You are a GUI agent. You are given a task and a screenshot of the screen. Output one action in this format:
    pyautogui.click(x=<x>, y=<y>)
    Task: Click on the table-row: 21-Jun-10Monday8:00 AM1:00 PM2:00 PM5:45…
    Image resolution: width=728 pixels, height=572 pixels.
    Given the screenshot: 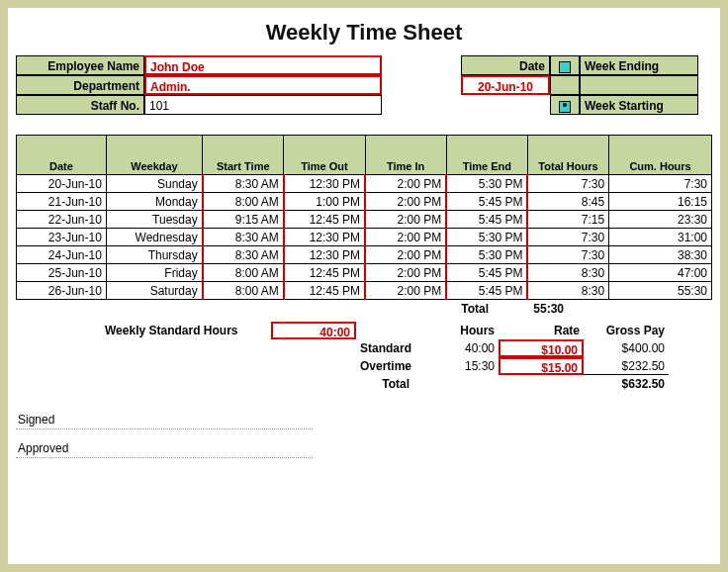 What is the action you would take?
    pyautogui.click(x=364, y=202)
    